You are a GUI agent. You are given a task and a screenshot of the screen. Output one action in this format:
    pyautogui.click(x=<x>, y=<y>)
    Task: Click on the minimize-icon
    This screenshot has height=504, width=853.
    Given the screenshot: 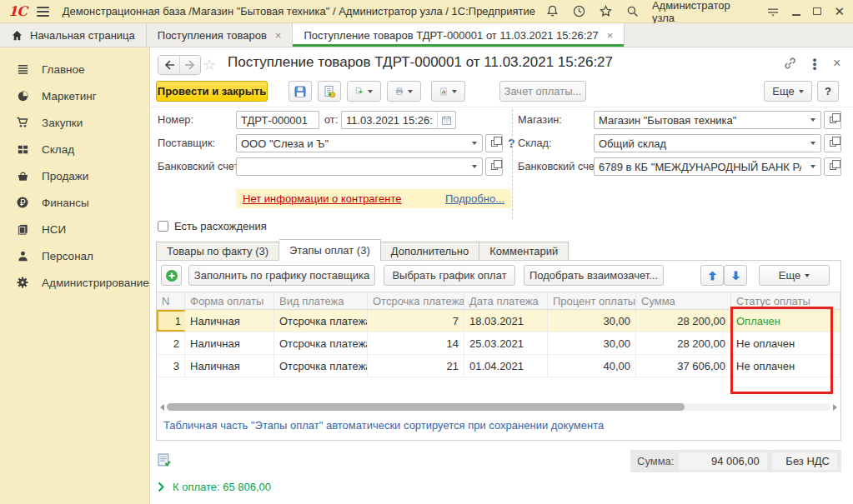 What is the action you would take?
    pyautogui.click(x=796, y=12)
    